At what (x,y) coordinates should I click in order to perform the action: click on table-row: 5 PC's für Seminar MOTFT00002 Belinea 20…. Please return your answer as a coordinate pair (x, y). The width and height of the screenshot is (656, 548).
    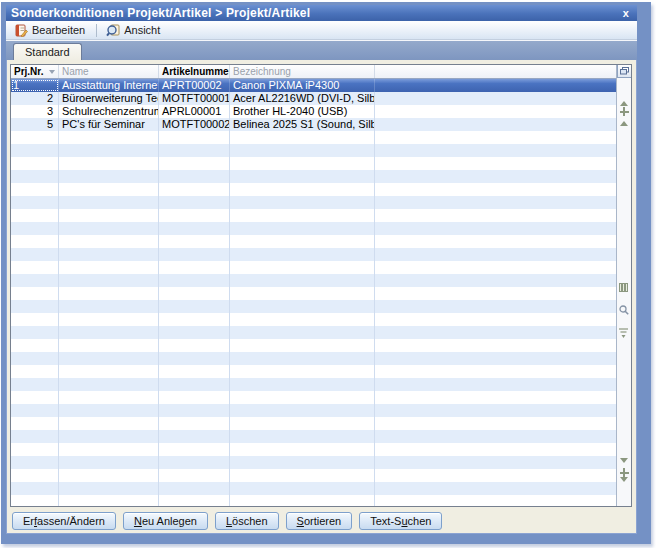
    Looking at the image, I should click on (314, 124).